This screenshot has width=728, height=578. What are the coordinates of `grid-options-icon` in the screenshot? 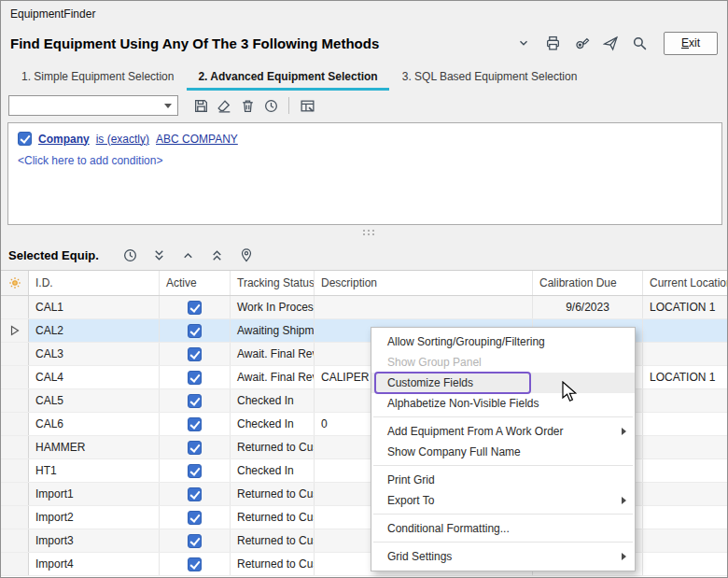 It's located at (307, 106).